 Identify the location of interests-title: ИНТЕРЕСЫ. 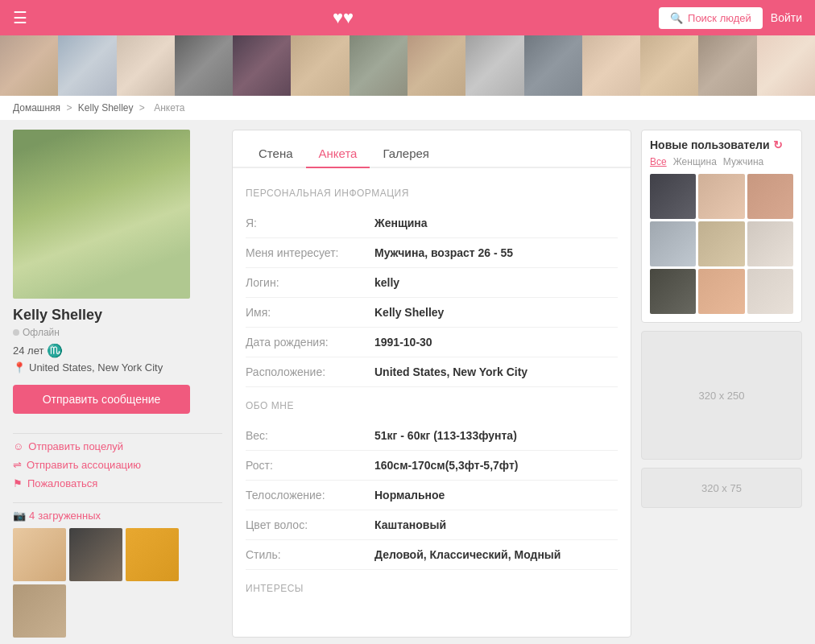
(432, 588).